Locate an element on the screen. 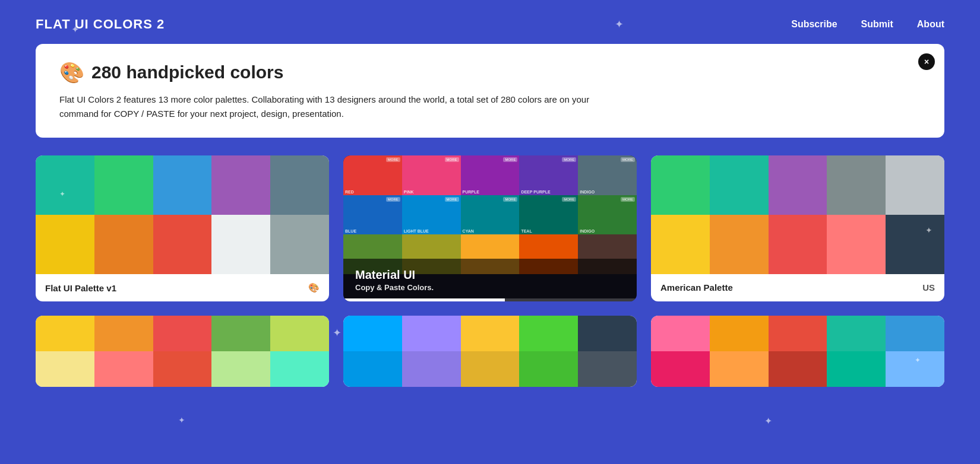 Image resolution: width=980 pixels, height=464 pixels. banner-title-text: 280 handpicked colors is located at coordinates (188, 72).